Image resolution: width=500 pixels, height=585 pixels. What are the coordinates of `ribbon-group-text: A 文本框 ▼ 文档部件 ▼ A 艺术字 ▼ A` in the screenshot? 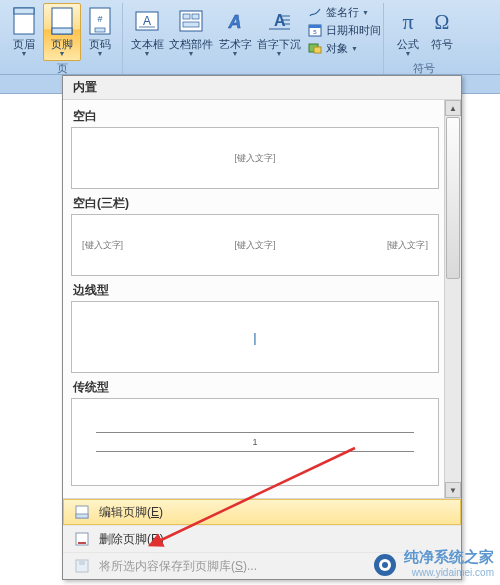 It's located at (253, 38).